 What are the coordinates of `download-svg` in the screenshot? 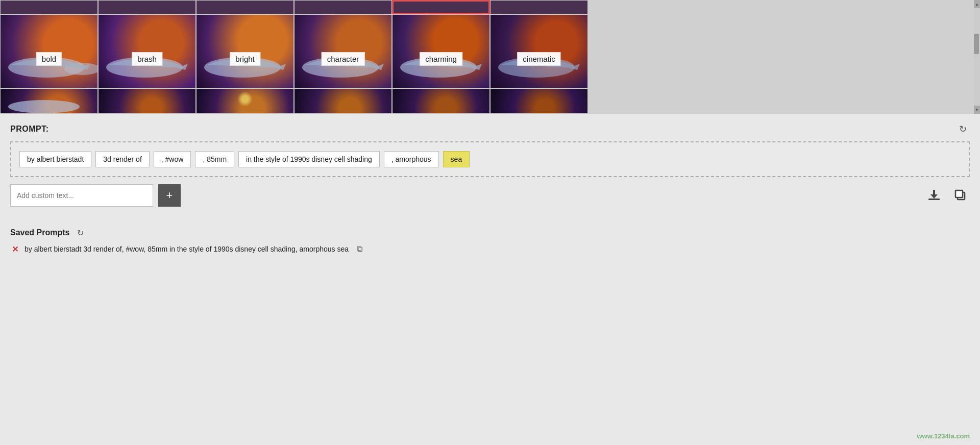 It's located at (934, 195).